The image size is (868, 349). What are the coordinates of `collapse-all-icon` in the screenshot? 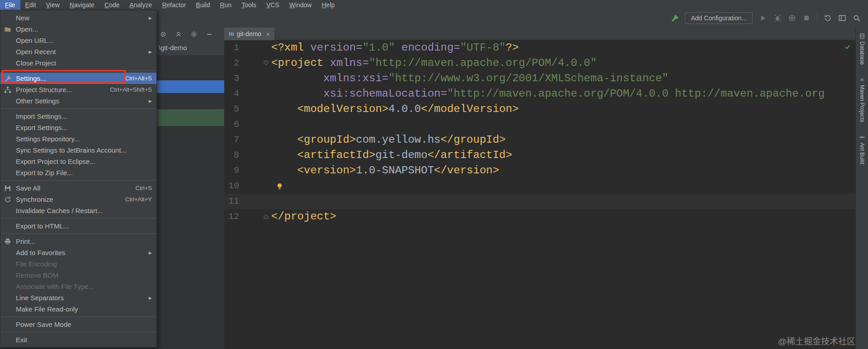 It's located at (179, 34).